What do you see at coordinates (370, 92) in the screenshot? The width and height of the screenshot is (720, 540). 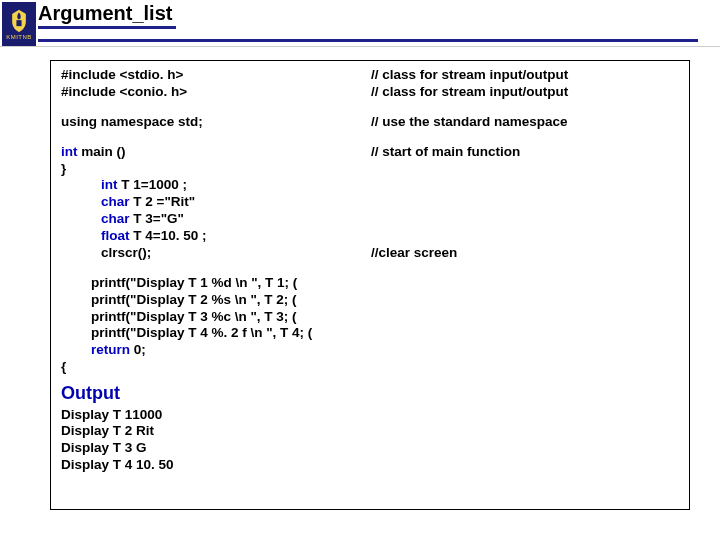 I see `include-line-2: #include <conio. h> // class for stream …` at bounding box center [370, 92].